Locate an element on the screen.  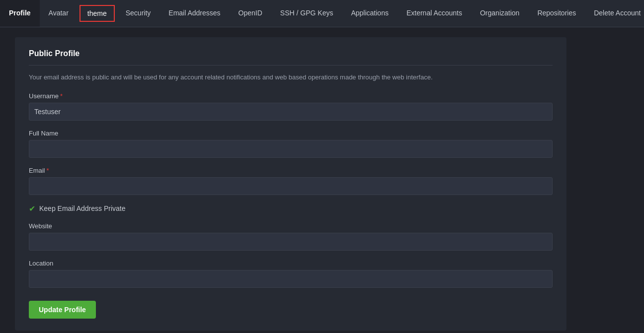
nav-item-delete-account: Delete Account is located at coordinates (614, 13).